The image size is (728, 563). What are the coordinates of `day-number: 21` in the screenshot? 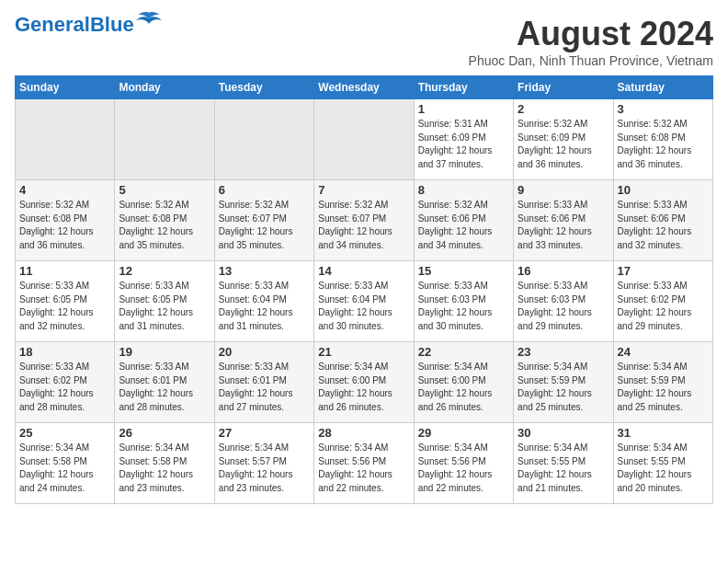 It's located at (364, 351).